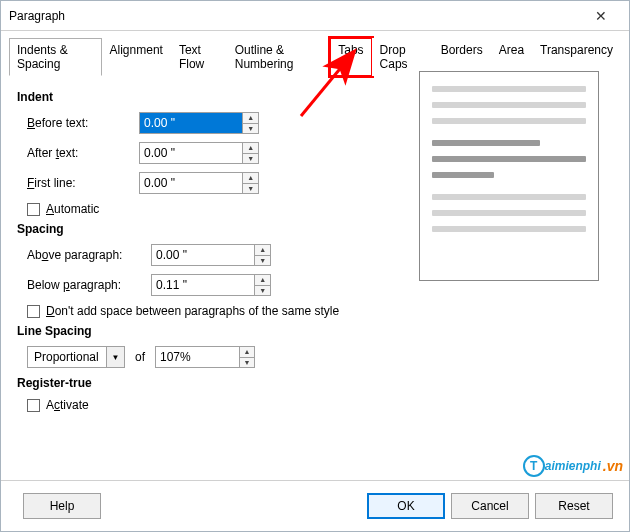  Describe the element at coordinates (199, 183) in the screenshot. I see `first-line-field: ▲▼` at that location.